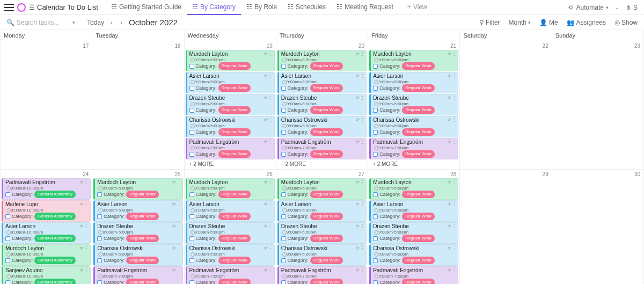  What do you see at coordinates (214, 8) in the screenshot?
I see `view-tab: ☷By Category` at bounding box center [214, 8].